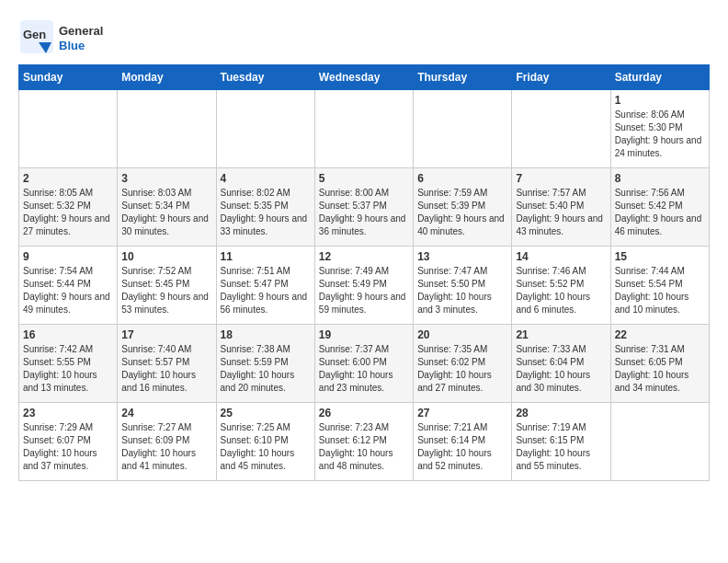 This screenshot has height=563, width=728. Describe the element at coordinates (166, 291) in the screenshot. I see `day-info: Sunrise: 7:52 AM Sunset: 5:45 PM Dayligh…` at that location.